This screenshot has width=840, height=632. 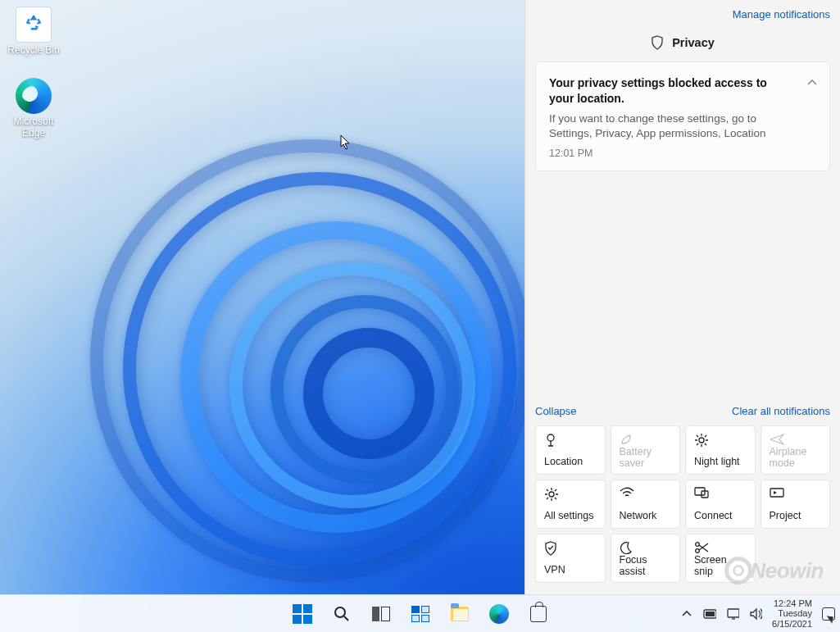 What do you see at coordinates (34, 127) in the screenshot?
I see `desktop-icon-label: Microsoft Edge` at bounding box center [34, 127].